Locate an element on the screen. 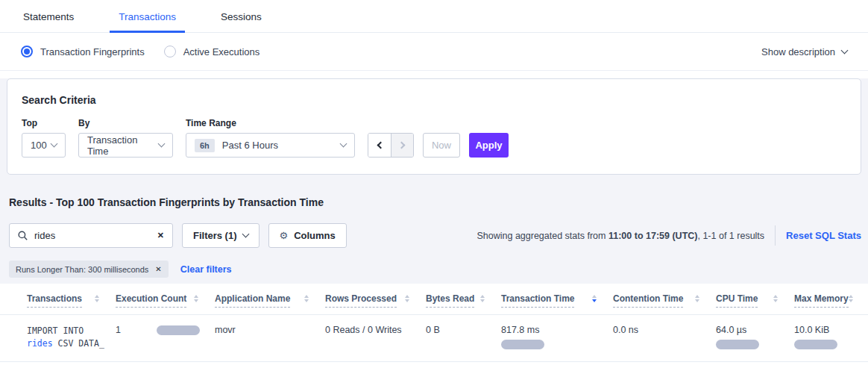  reset-sql-stats-link: Reset SQL Stats is located at coordinates (823, 236).